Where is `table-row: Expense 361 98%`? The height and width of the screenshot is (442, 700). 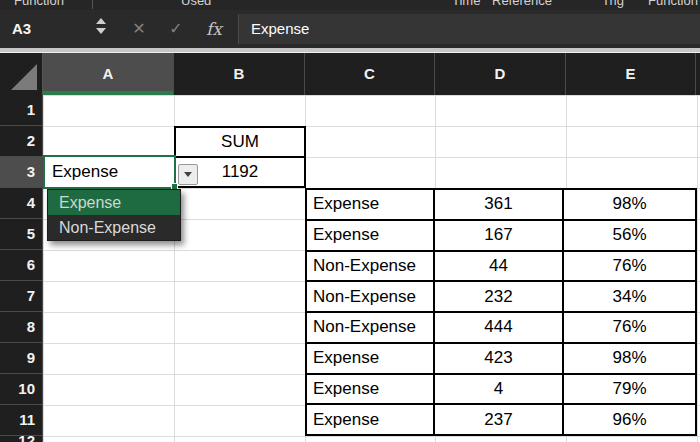 table-row: Expense 361 98% is located at coordinates (501, 206).